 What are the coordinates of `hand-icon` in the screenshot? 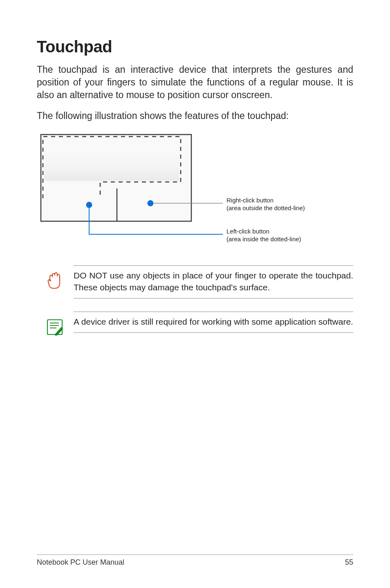 It's located at (55, 281).